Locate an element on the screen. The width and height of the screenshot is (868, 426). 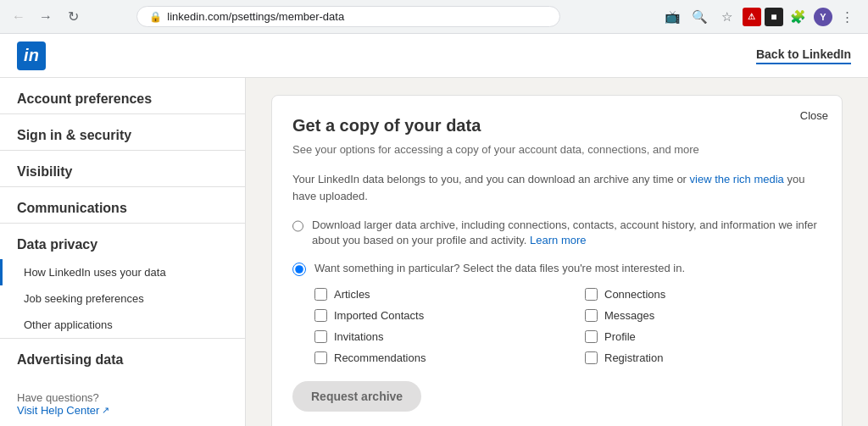
checkbox-recommendations-input is located at coordinates (320, 357).